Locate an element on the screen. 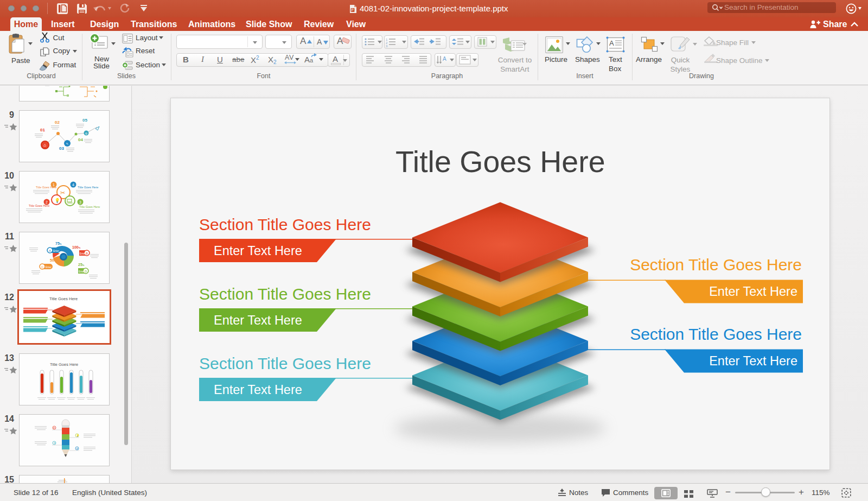 Image resolution: width=868 pixels, height=501 pixels. svg-text: 02 is located at coordinates (58, 123).